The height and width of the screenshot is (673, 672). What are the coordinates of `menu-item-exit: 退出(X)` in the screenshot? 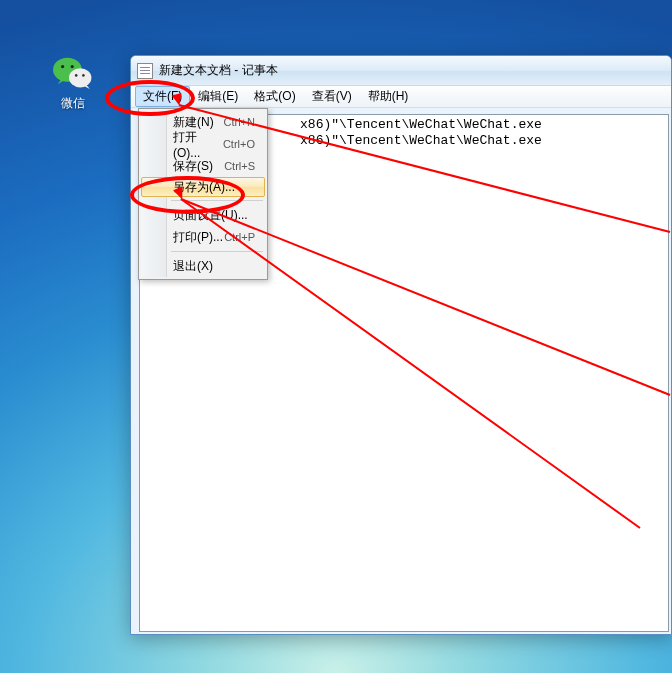 It's located at (203, 266).